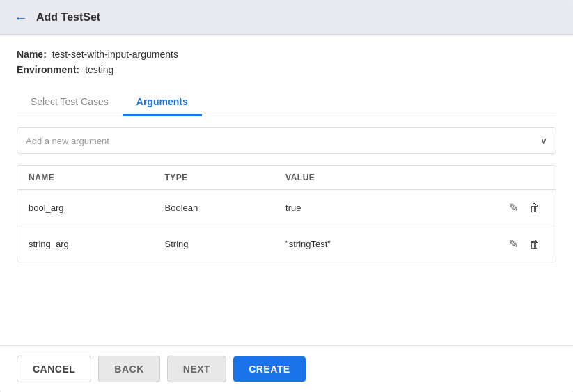  I want to click on meta-section: Name: test-set-with-input-arguments Envi…, so click(287, 62).